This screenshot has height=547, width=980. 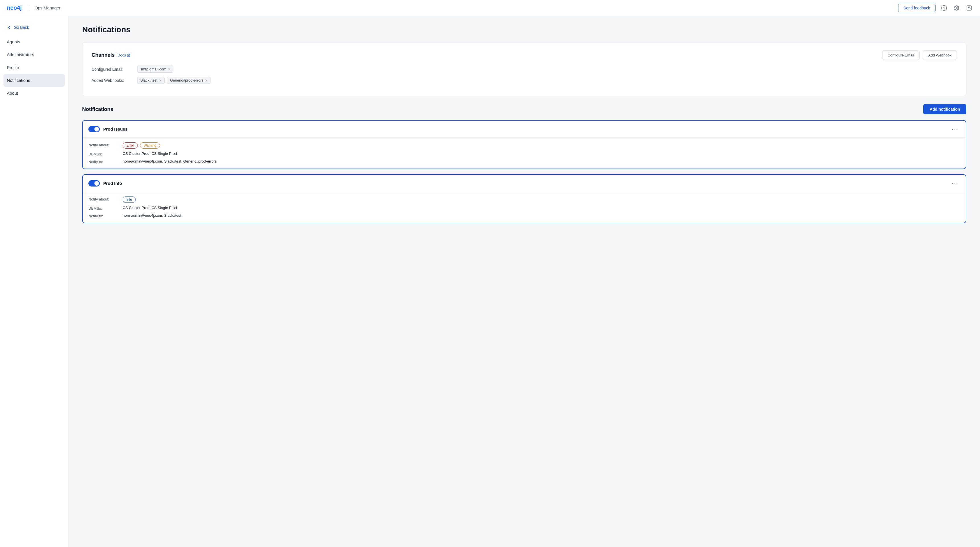 What do you see at coordinates (115, 80) in the screenshot?
I see `added-webhooks-label: Added Webhooks:` at bounding box center [115, 80].